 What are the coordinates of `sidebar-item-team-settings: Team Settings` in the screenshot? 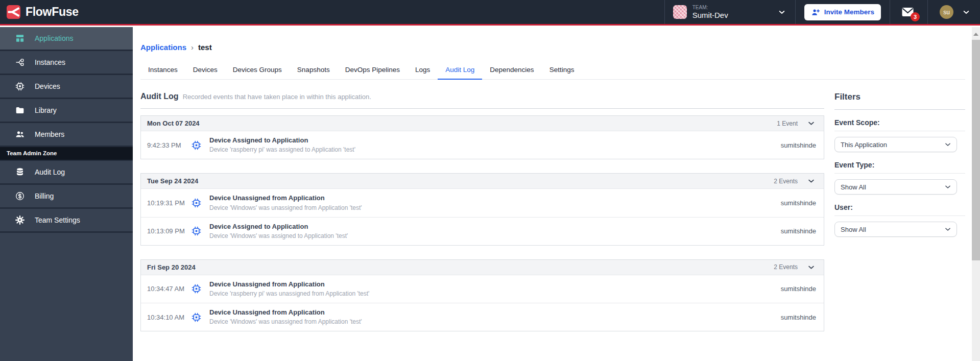 It's located at (66, 221).